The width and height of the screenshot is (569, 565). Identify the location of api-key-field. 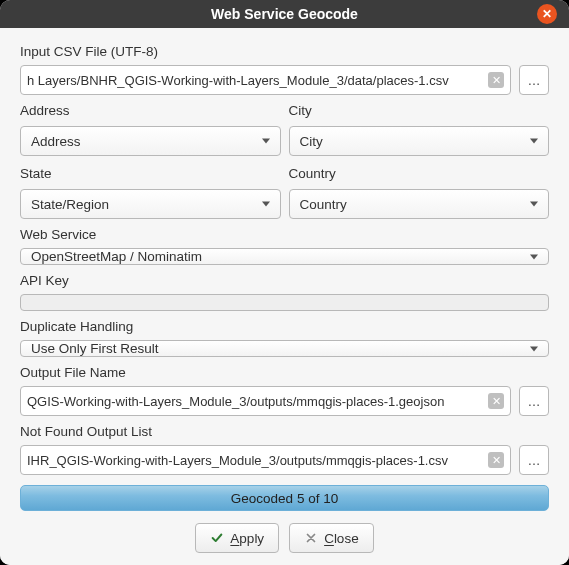
(284, 302).